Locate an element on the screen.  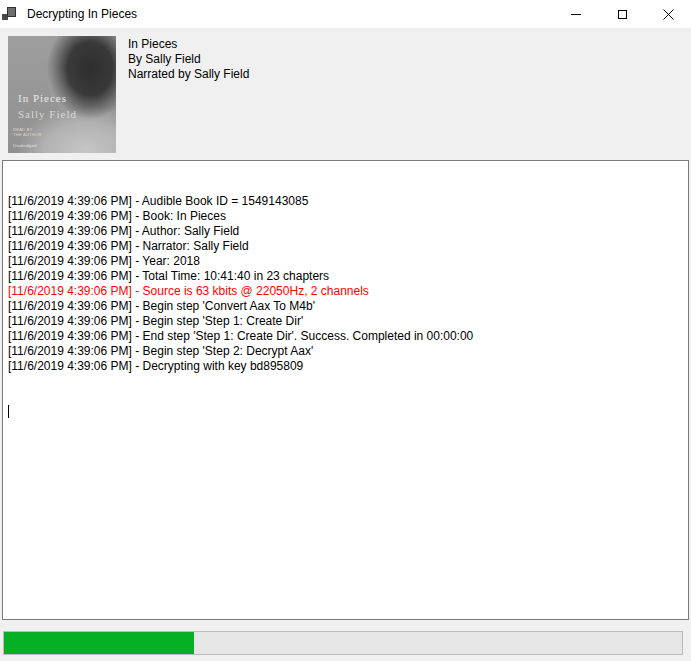
log-line: [11/6/2019 4:39:06 PM] - Total Time: 10:… is located at coordinates (347, 276).